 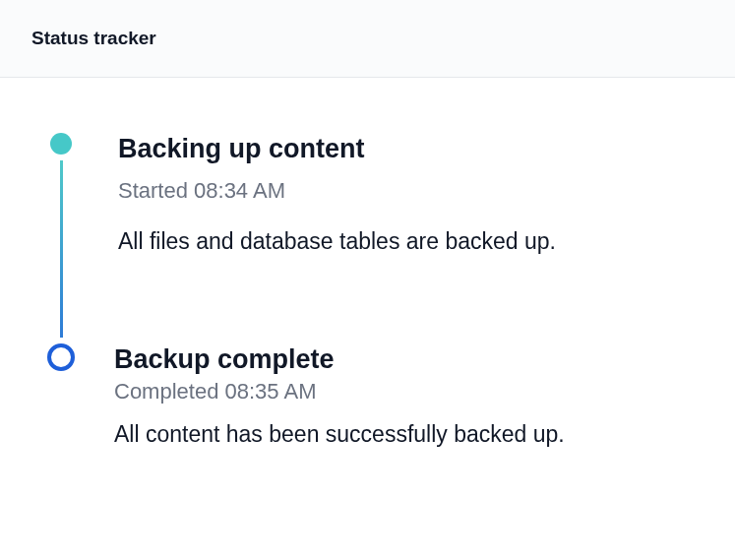 I want to click on panel-header: Status tracker, so click(x=368, y=39).